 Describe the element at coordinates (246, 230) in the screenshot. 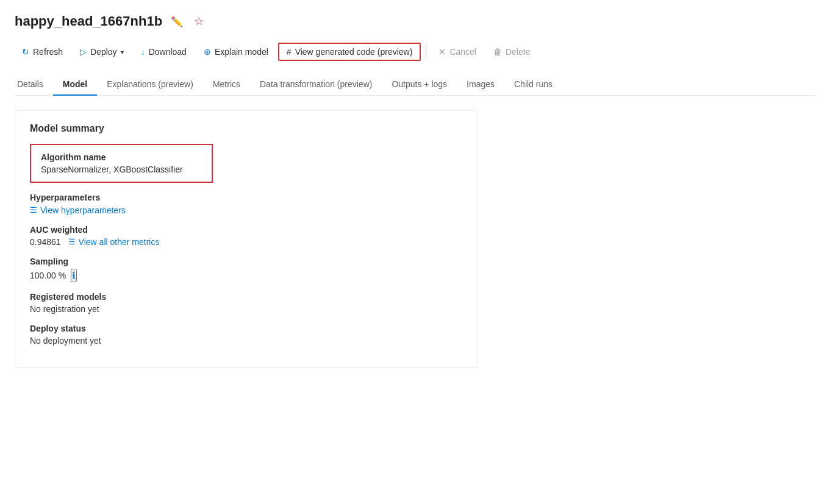

I see `auc-label: AUC weighted` at that location.